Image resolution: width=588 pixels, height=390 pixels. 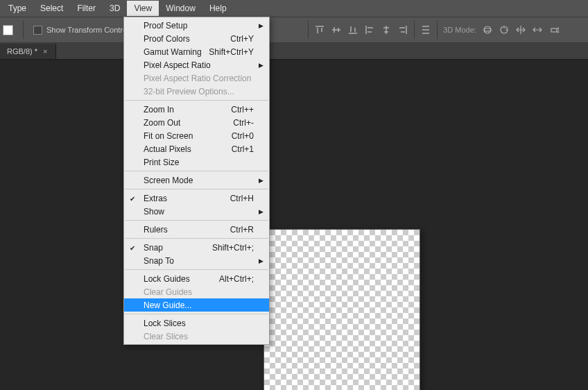 What do you see at coordinates (162, 123) in the screenshot?
I see `menu-item-label: Zoom Out` at bounding box center [162, 123].